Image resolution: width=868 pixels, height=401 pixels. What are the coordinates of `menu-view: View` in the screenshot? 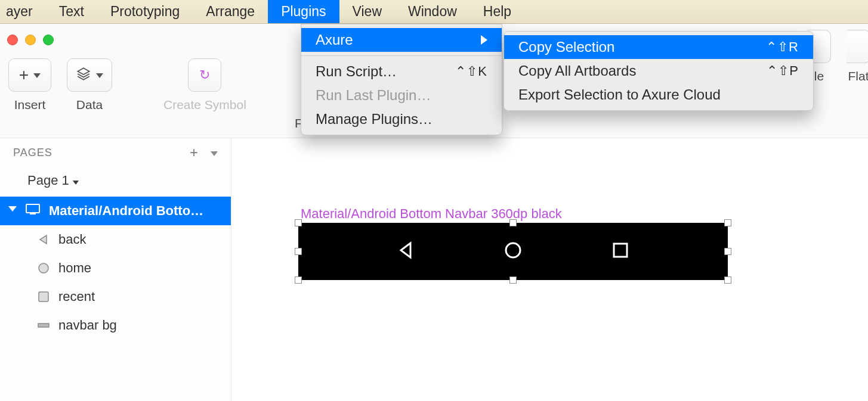 It's located at (367, 12).